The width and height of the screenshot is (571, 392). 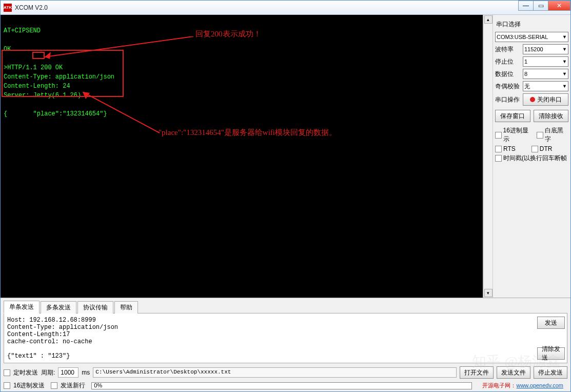 What do you see at coordinates (499, 149) in the screenshot?
I see `rts-checkbox` at bounding box center [499, 149].